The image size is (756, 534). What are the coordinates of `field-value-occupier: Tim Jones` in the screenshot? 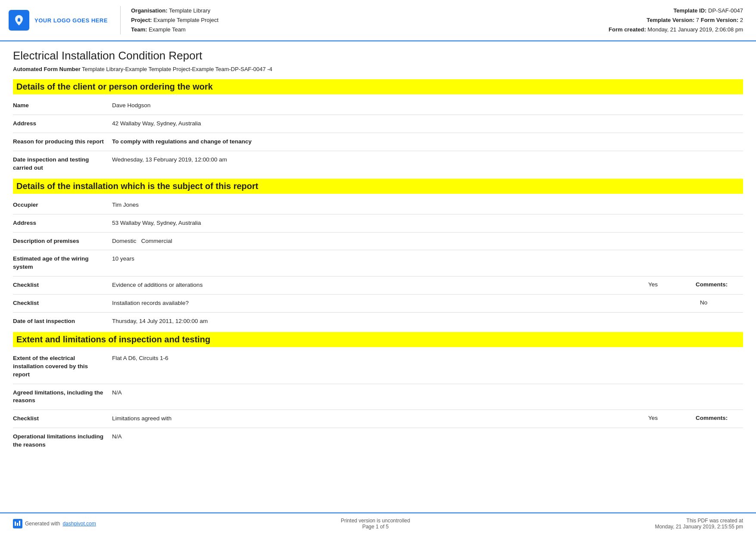 It's located at (428, 205).